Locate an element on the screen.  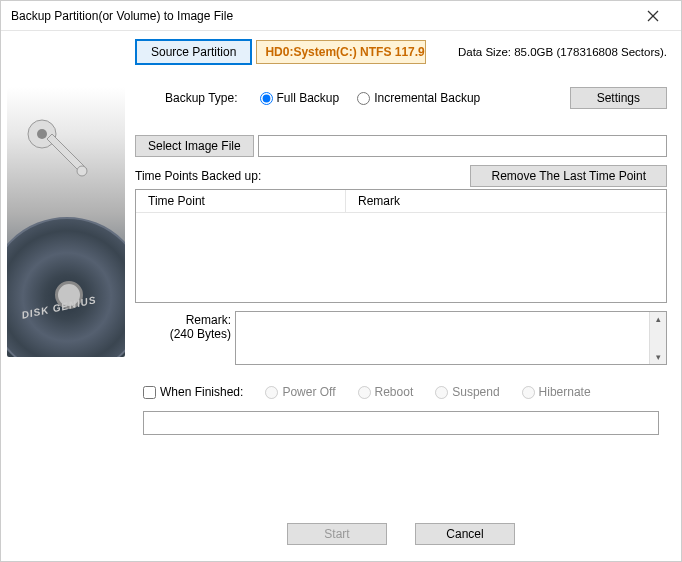
reboot-radio: Reboot is located at coordinates (386, 392).